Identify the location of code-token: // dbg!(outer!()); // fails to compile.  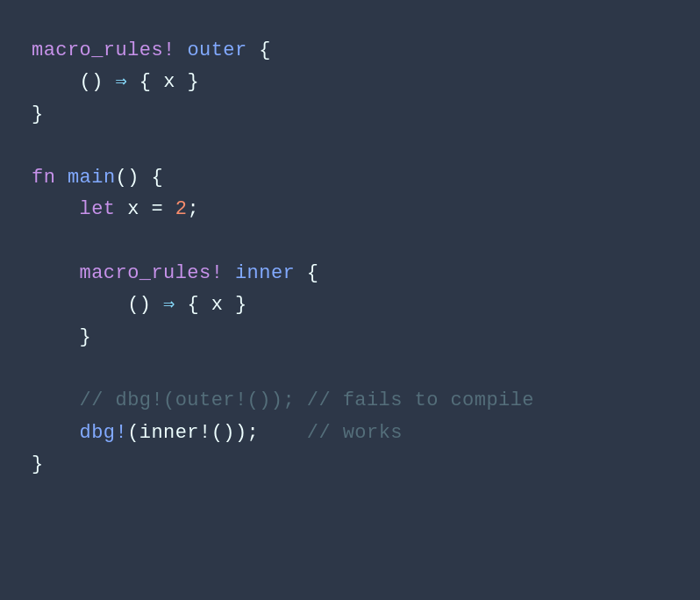
(282, 400).